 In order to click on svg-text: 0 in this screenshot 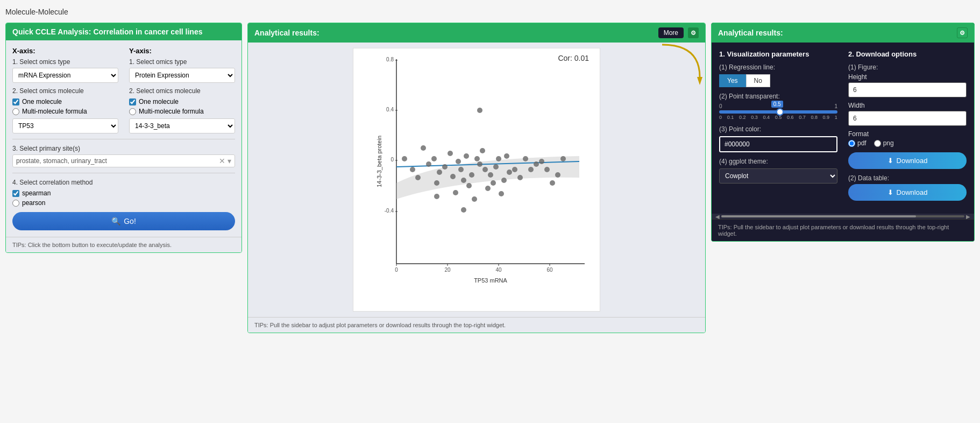, I will do `click(392, 159)`.